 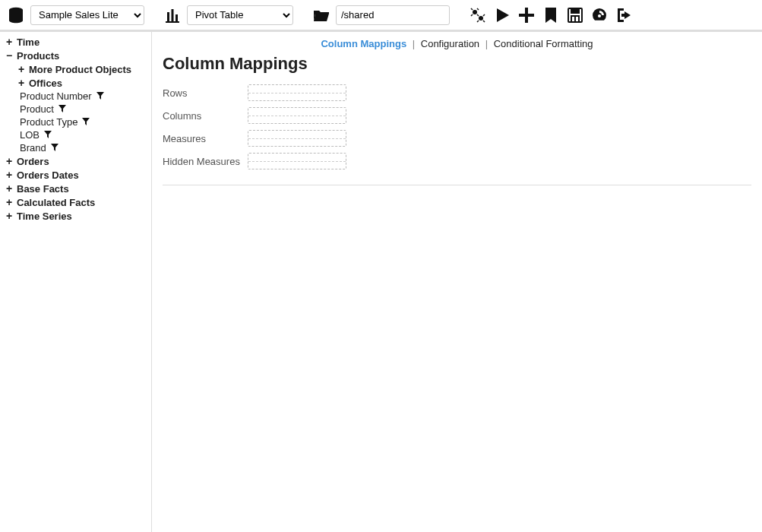 What do you see at coordinates (49, 122) in the screenshot?
I see `tree-label: Product Type` at bounding box center [49, 122].